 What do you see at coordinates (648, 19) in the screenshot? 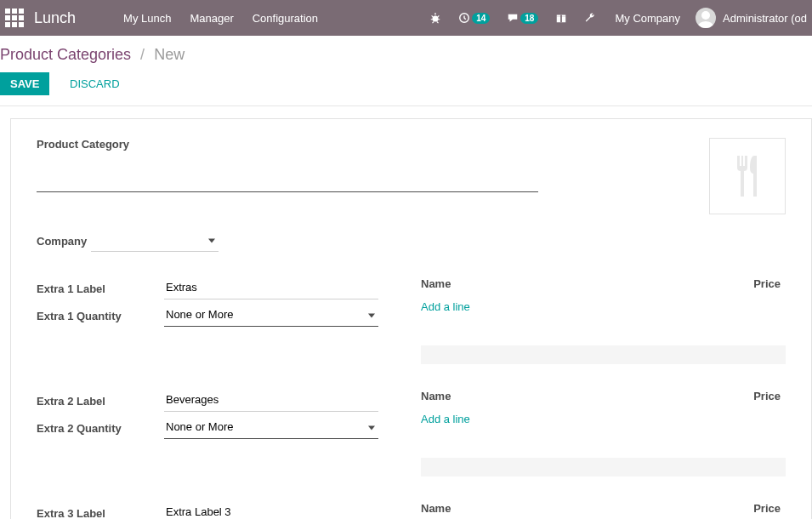
I see `company-switcher: My Company` at bounding box center [648, 19].